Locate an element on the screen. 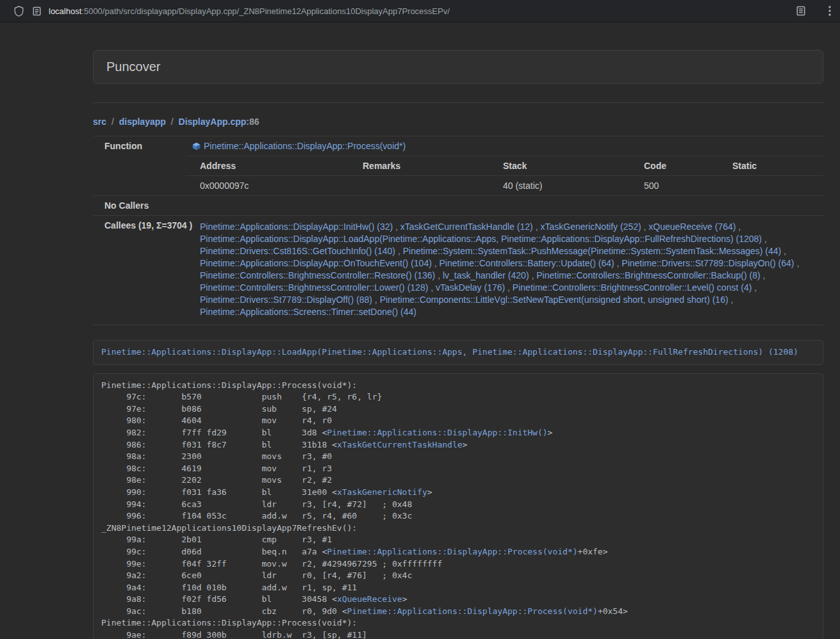 The width and height of the screenshot is (840, 639). metrics-header-row-wrap: AddressRemarksStackCodeStatic is located at coordinates (458, 165).